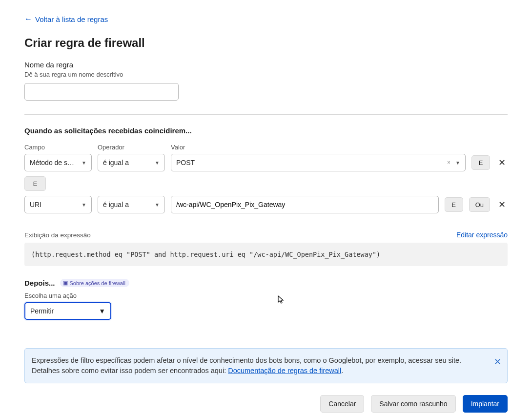 This screenshot has width=532, height=416. Describe the element at coordinates (502, 163) in the screenshot. I see `remove-row-0: ✕` at that location.